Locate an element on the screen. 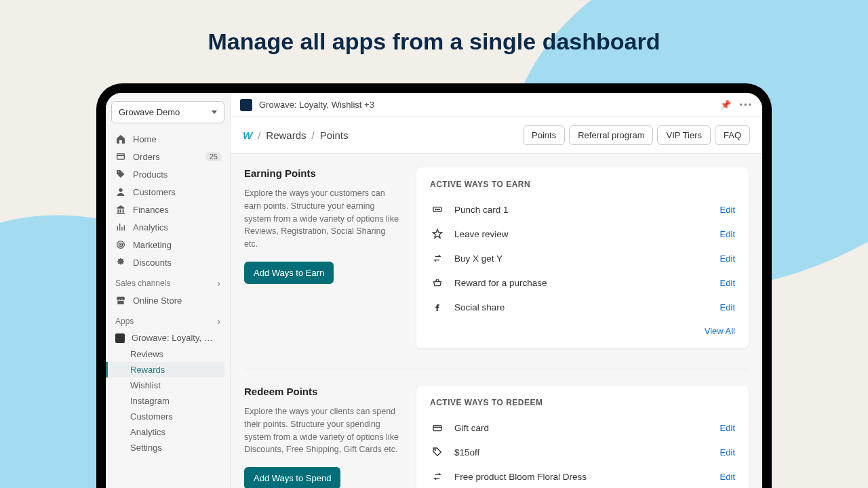  nav-home: Home is located at coordinates (168, 139).